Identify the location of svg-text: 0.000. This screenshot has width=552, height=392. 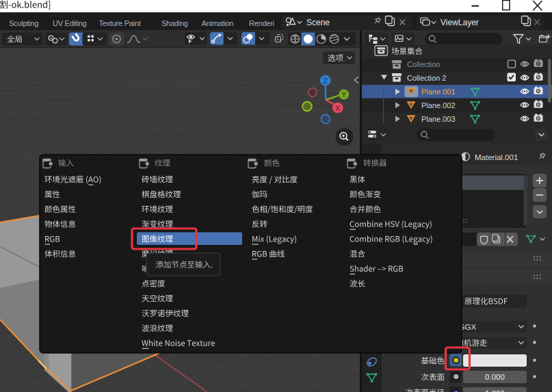
(495, 377).